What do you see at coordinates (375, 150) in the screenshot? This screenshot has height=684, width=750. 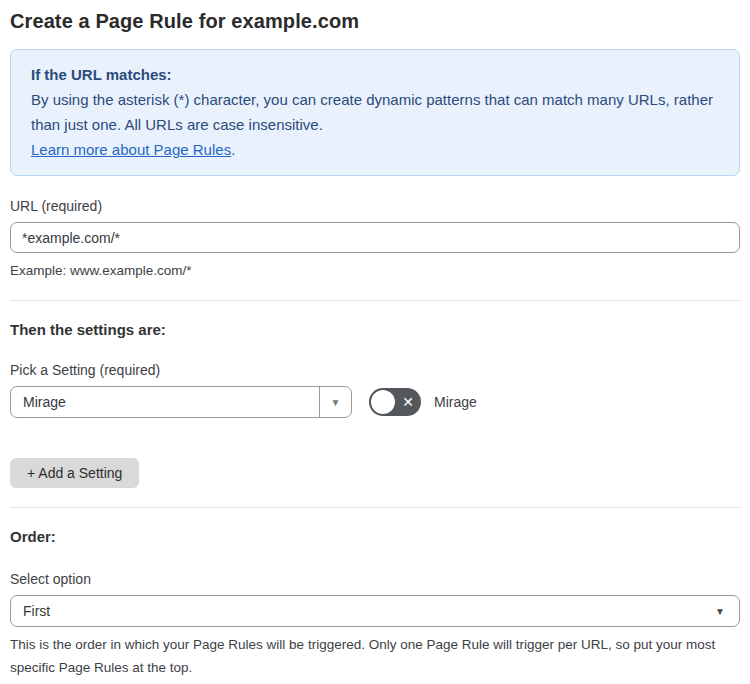 I see `info-box-link-line: Learn more about Page Rules.` at bounding box center [375, 150].